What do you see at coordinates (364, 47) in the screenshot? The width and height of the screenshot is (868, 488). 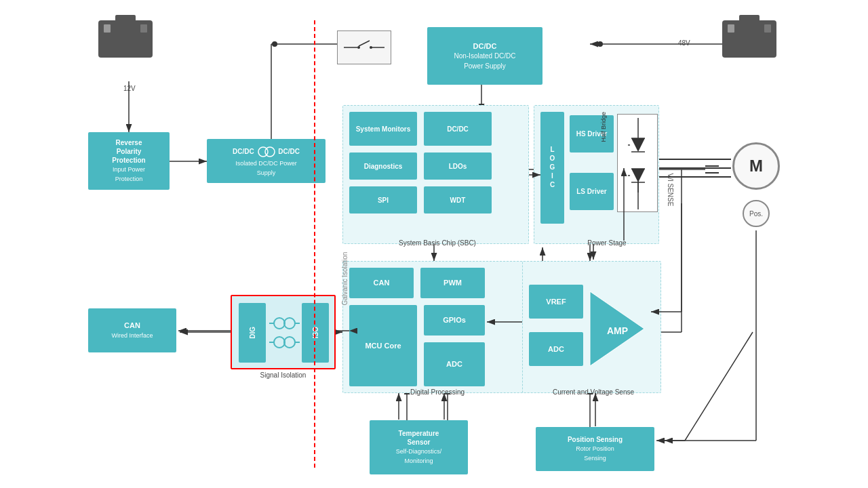 I see `switch-svg` at bounding box center [364, 47].